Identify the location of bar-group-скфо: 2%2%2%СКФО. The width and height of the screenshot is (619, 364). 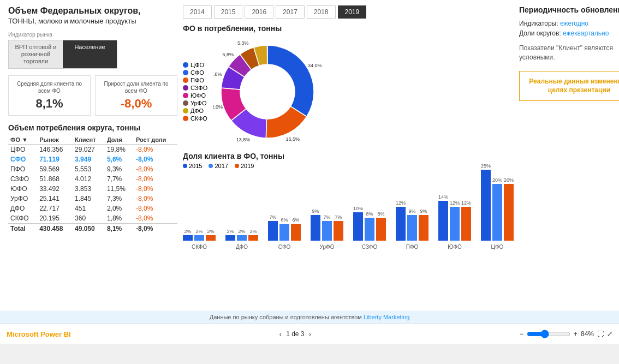
(199, 239).